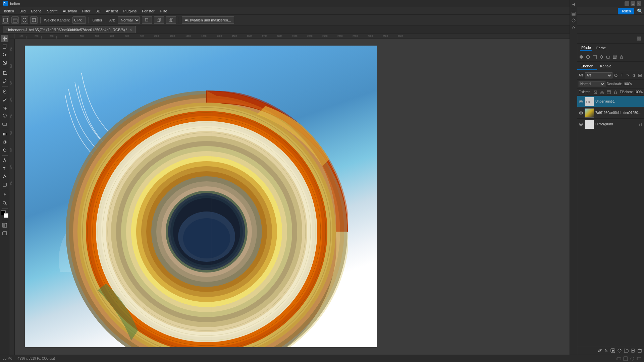 This screenshot has height=362, width=644. Describe the element at coordinates (588, 57) in the screenshot. I see `circle-outline-icon` at that location.